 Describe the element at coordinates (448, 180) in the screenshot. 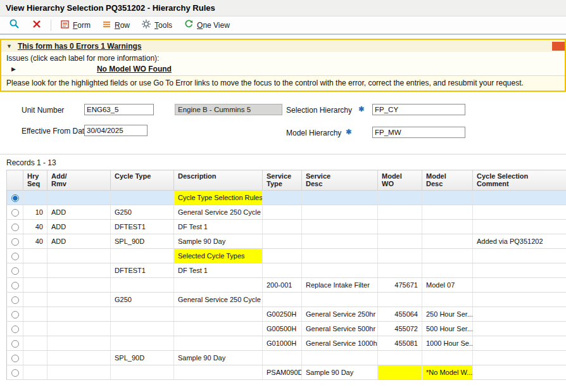

I see `column-header: Model Desc` at that location.